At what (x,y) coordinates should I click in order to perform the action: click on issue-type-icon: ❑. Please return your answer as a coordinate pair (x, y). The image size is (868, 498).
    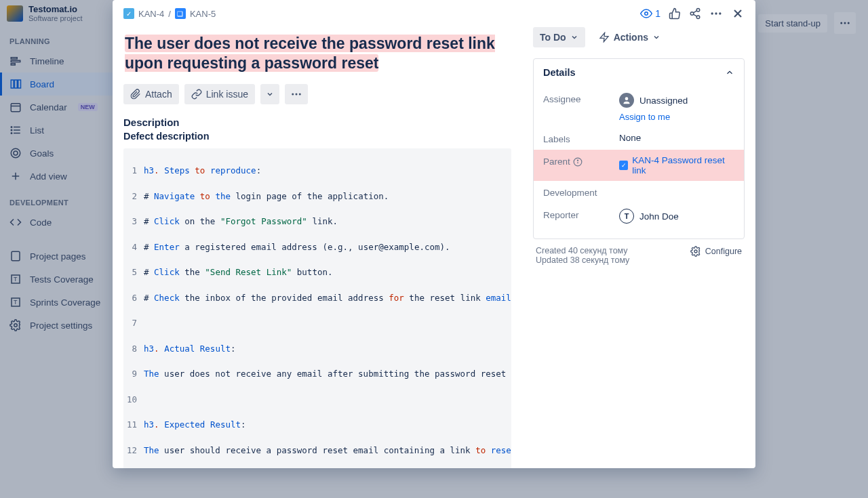
    Looking at the image, I should click on (180, 14).